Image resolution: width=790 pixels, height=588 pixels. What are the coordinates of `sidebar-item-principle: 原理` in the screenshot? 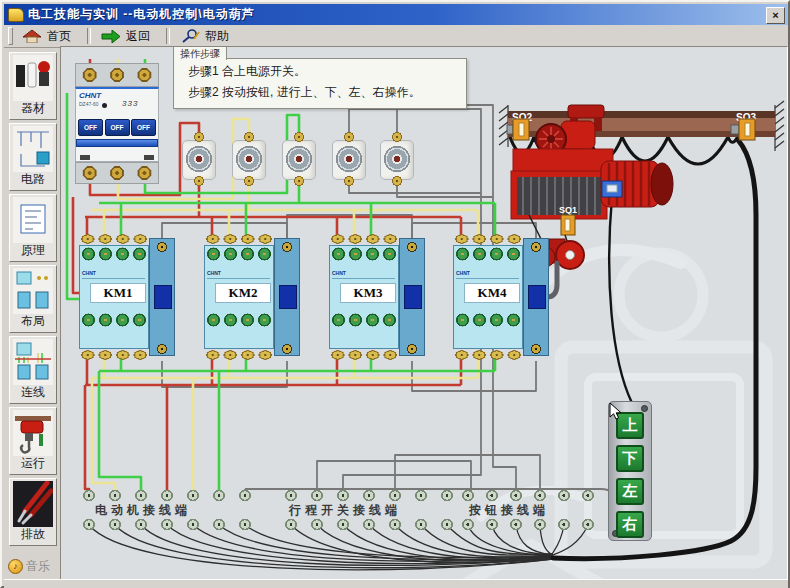 It's located at (33, 228).